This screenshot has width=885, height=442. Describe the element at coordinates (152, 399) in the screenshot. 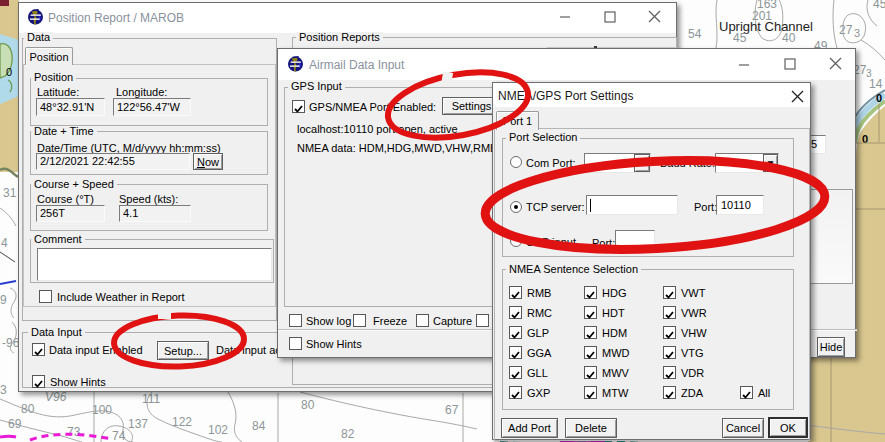

I see `svg-text: 111` at that location.